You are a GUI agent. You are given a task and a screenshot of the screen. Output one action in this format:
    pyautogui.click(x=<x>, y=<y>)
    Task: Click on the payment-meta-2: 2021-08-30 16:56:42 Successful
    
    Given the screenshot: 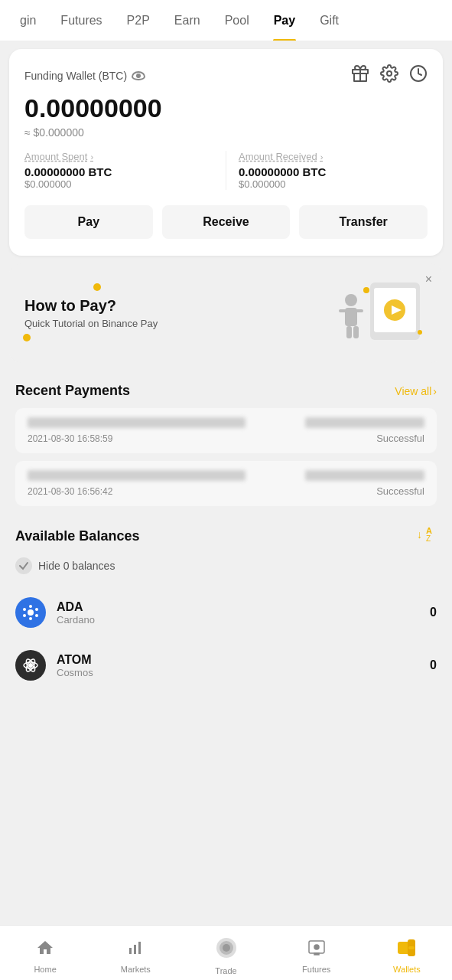 What is the action you would take?
    pyautogui.click(x=226, y=492)
    